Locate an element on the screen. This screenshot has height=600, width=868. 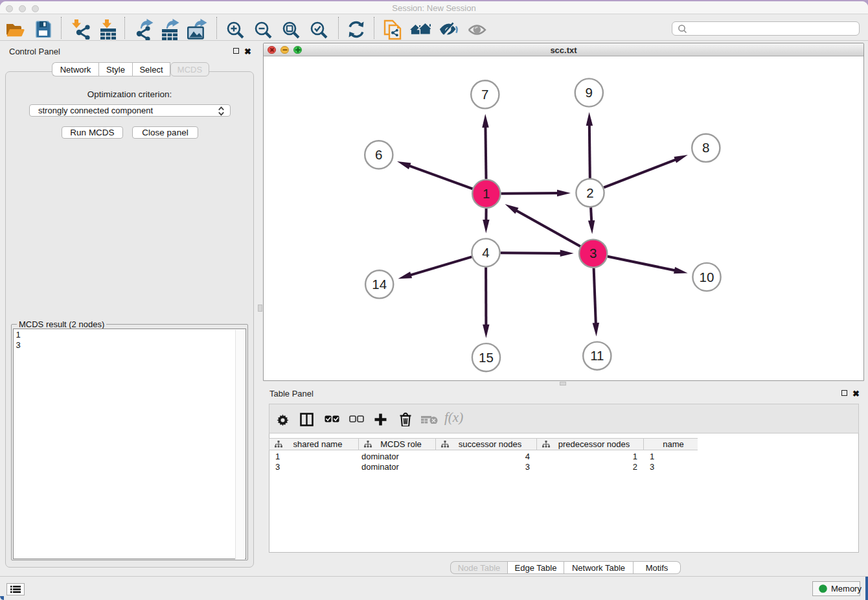
svg-text: 11 is located at coordinates (597, 355).